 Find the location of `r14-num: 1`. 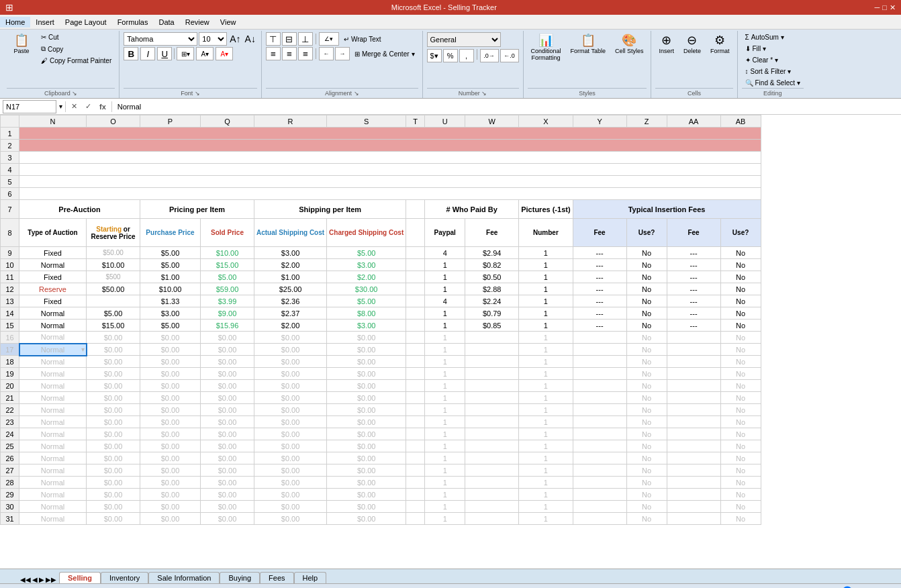

r14-num: 1 is located at coordinates (546, 313).